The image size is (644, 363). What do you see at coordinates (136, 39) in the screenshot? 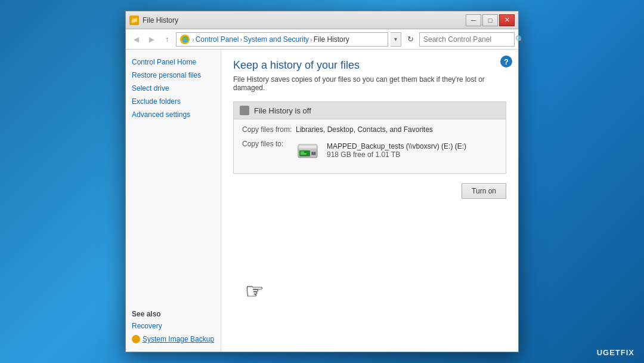
I see `back-button: ◀` at bounding box center [136, 39].